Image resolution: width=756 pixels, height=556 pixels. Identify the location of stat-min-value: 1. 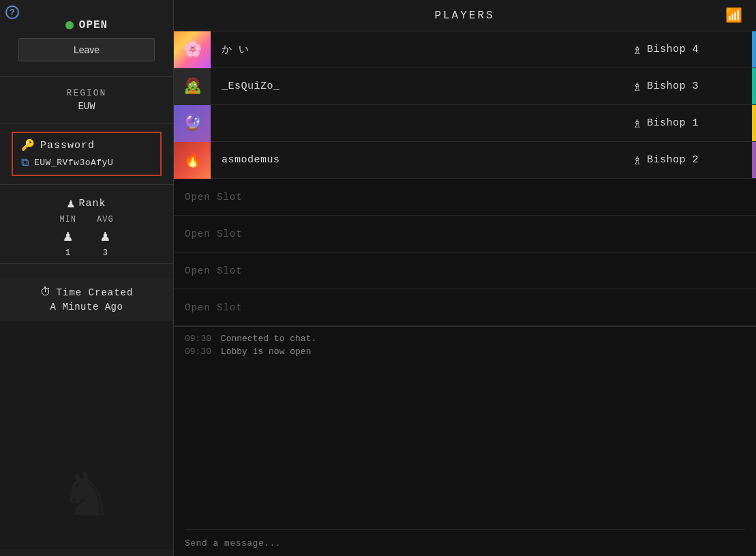
(68, 253).